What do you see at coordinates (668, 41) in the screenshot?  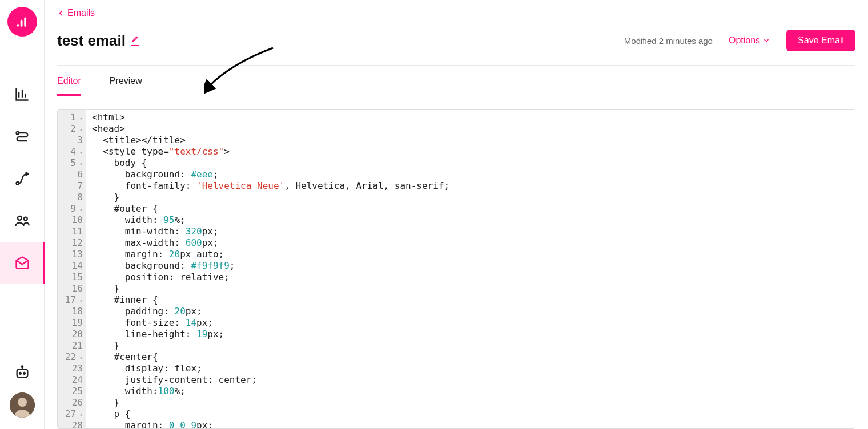 I see `modified-timestamp: Modified 2 minutes ago` at bounding box center [668, 41].